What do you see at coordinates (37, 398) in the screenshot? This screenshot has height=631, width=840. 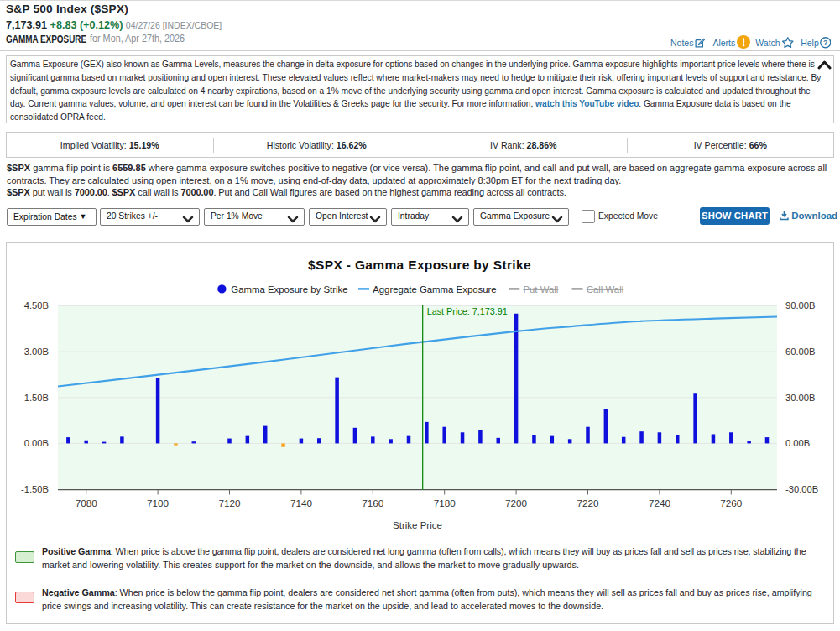 I see `svg-text: 1.50B` at bounding box center [37, 398].